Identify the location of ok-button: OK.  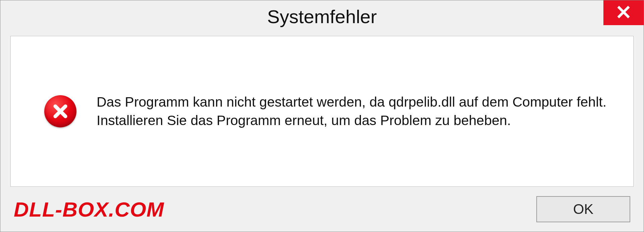
(583, 209).